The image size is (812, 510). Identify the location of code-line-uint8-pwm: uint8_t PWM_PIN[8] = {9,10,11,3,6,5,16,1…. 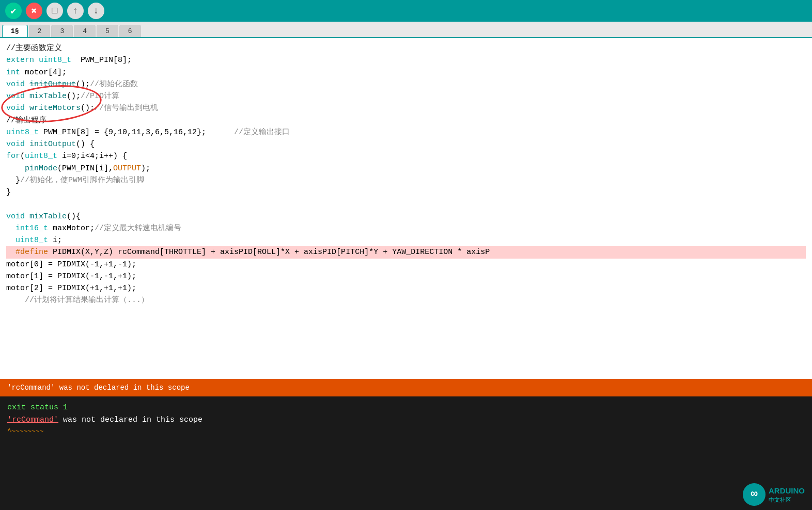
(406, 132).